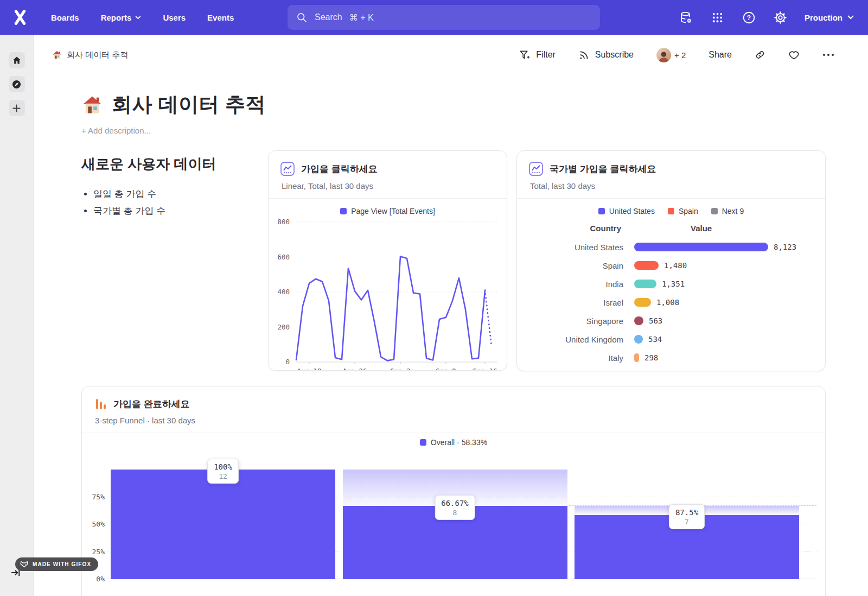 This screenshot has width=868, height=596. Describe the element at coordinates (686, 17) in the screenshot. I see `data-management-icon` at that location.